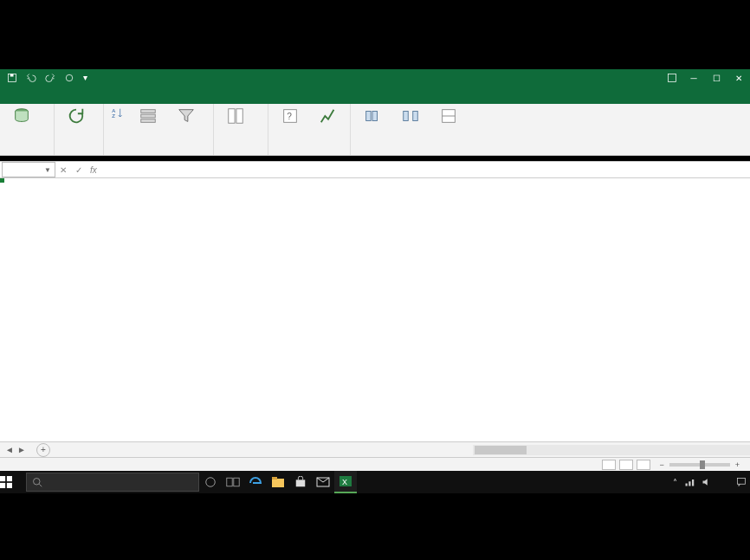 This screenshot has height=560, width=750. I want to click on status-bar: − +, so click(375, 464).